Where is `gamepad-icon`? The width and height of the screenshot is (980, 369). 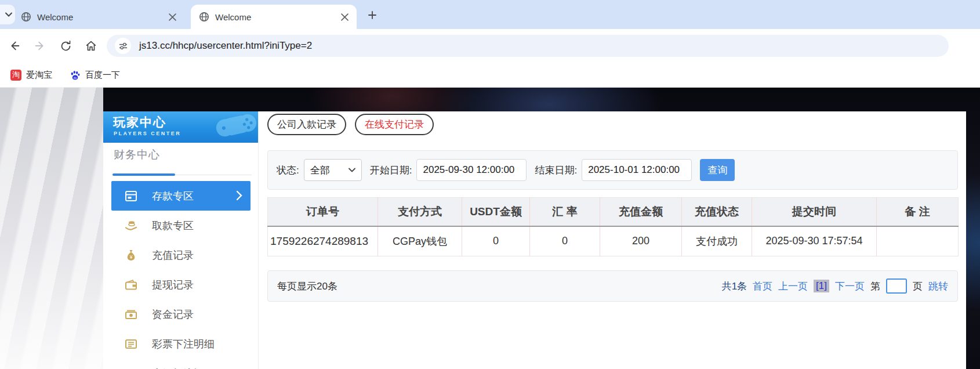 gamepad-icon is located at coordinates (234, 127).